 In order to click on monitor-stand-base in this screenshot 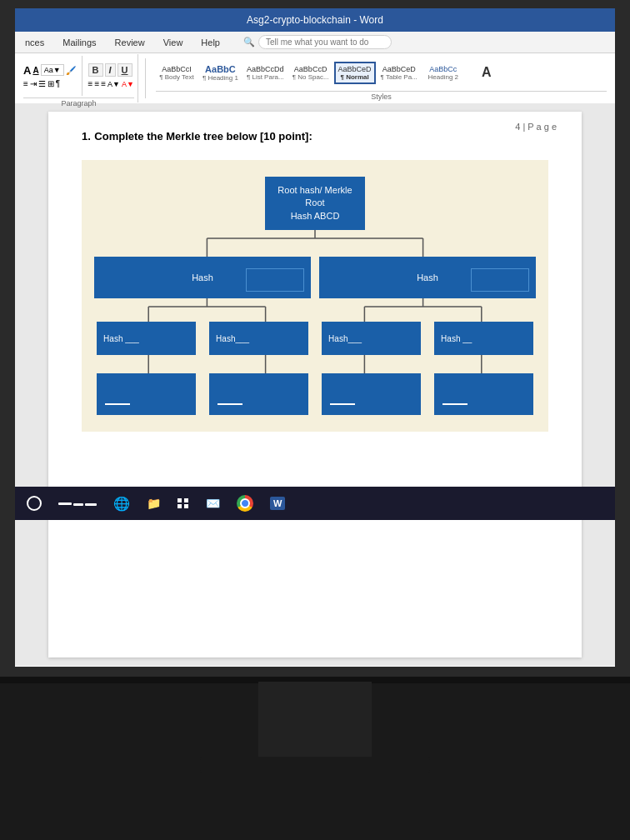, I will do `click(315, 765)`.